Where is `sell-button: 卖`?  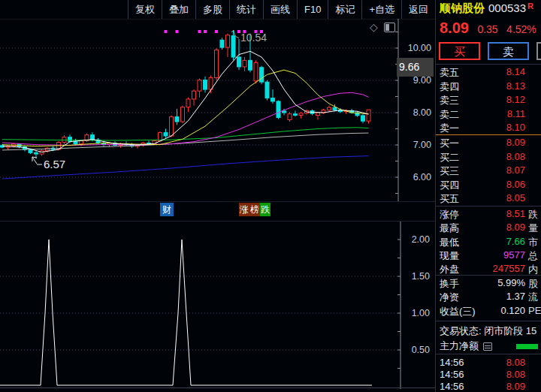
sell-button: 卖 is located at coordinates (508, 51).